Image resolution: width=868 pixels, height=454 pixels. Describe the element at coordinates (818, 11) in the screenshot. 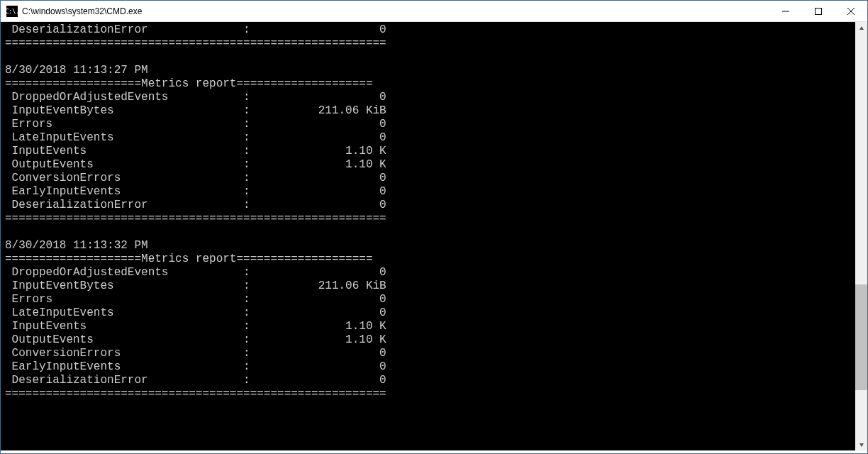

I see `maximize-button` at that location.